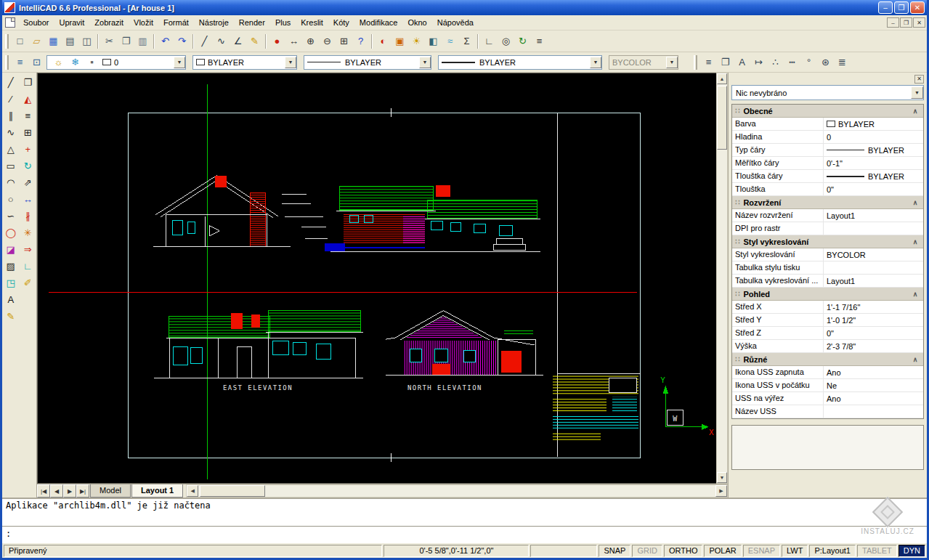 This screenshot has width=929, height=560. Describe the element at coordinates (10, 132) in the screenshot. I see `freehand-tool-icon: ∿` at that location.